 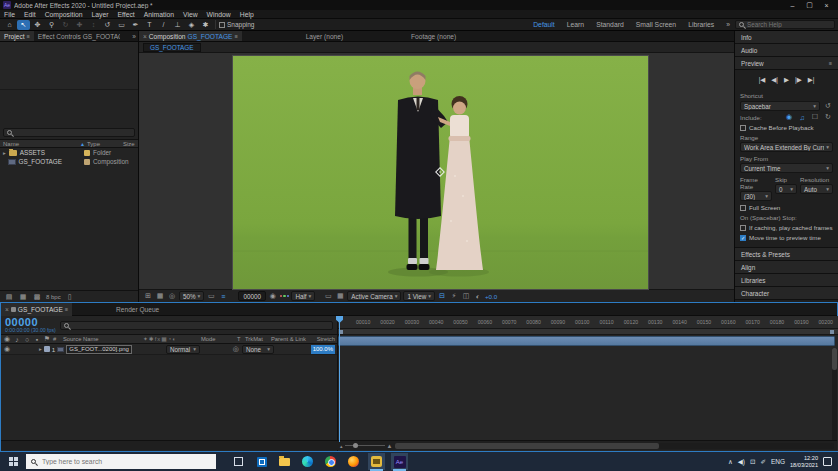 What do you see at coordinates (126, 14) in the screenshot?
I see `menu-effect: Effect` at bounding box center [126, 14].